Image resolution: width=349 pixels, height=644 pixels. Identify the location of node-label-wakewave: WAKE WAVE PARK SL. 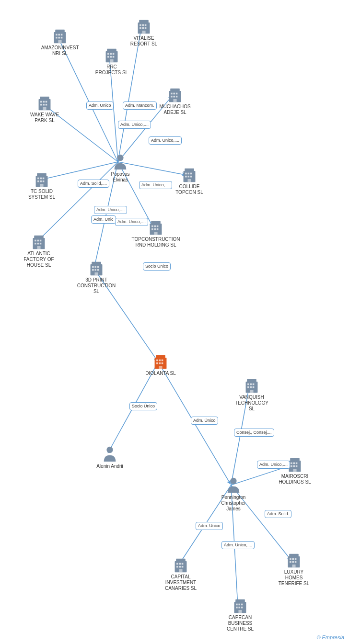
(45, 118).